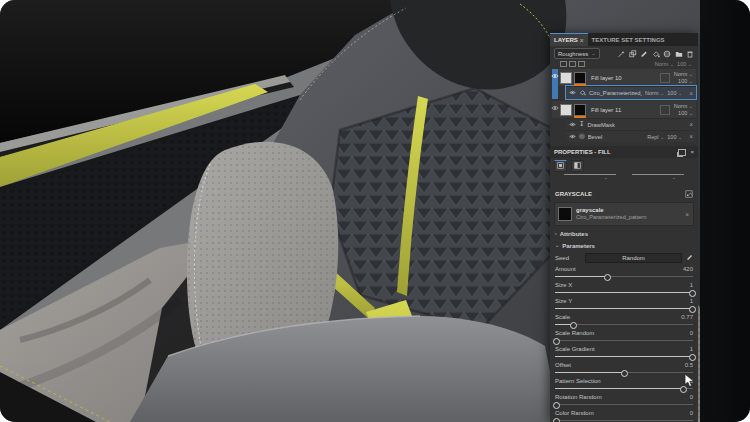 The height and width of the screenshot is (422, 750). Describe the element at coordinates (624, 152) in the screenshot. I see `properties-header: PROPERTIES - FILL ×` at that location.